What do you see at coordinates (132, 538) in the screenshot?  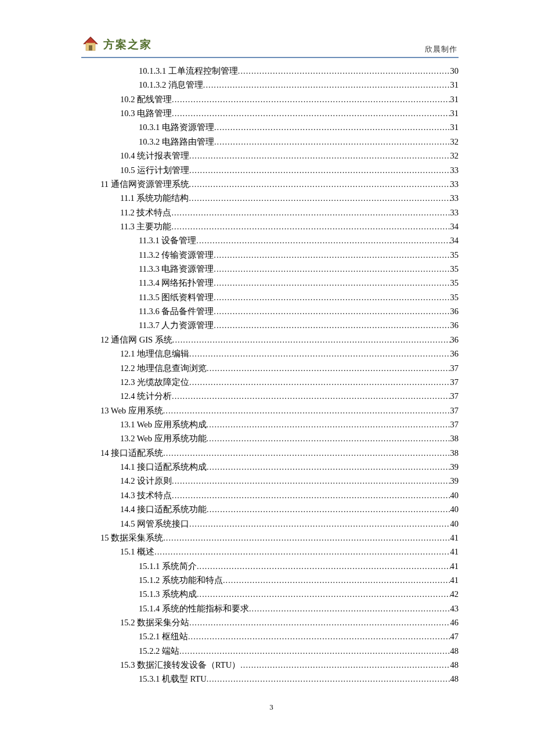 I see `toc-title: 15 数据采集系统` at bounding box center [132, 538].